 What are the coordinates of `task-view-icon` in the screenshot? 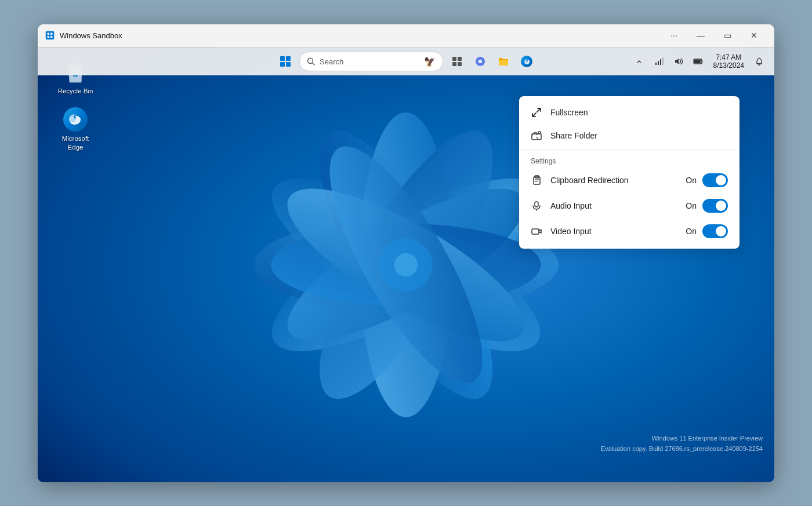 It's located at (457, 61).